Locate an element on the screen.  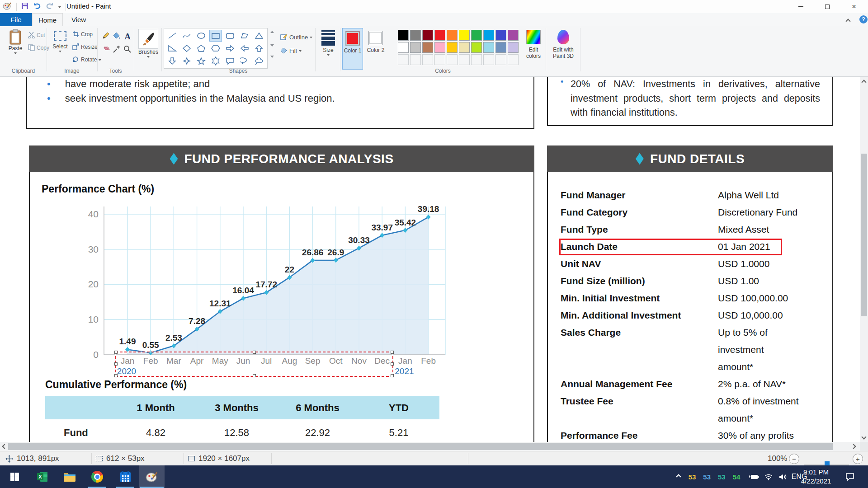
tray-badge: 54 is located at coordinates (737, 477).